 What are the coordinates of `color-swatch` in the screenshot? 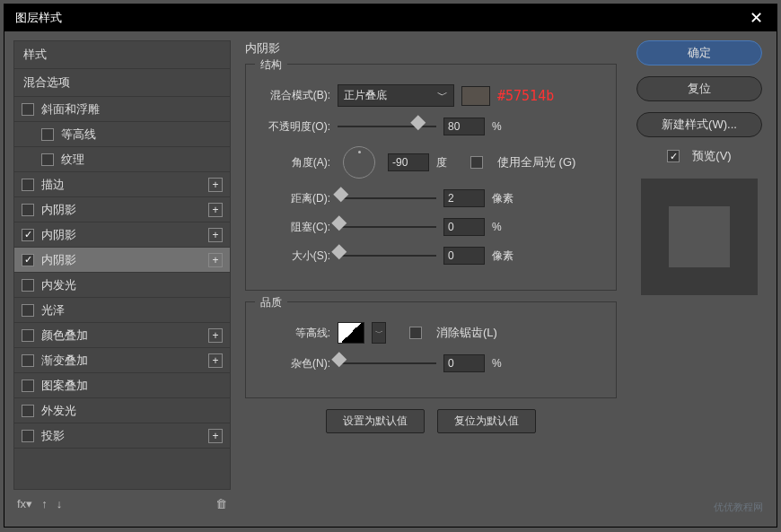 It's located at (476, 96).